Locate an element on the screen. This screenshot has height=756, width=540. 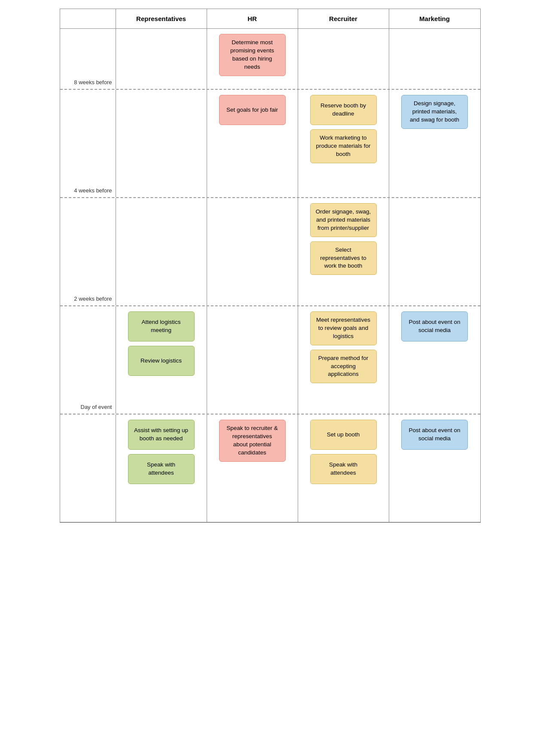
header-marketing: Marketing is located at coordinates (435, 19).